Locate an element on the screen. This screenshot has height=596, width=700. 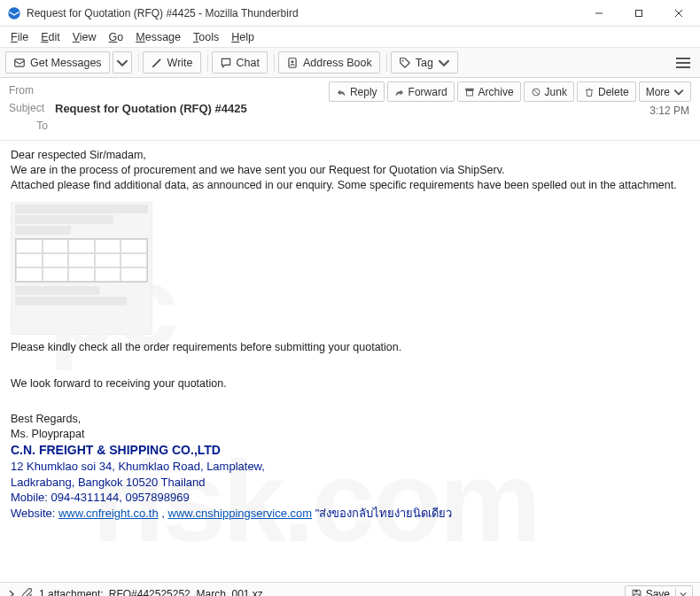
chat-icon is located at coordinates (226, 63).